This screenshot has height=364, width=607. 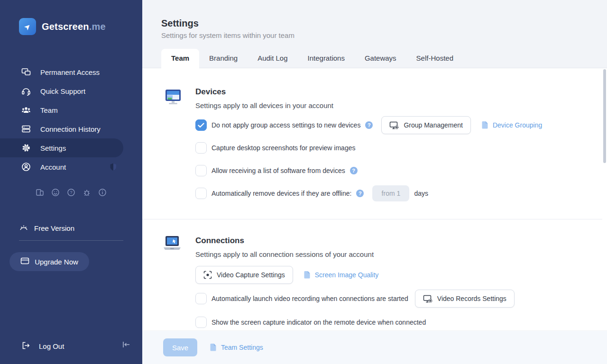 What do you see at coordinates (71, 72) in the screenshot?
I see `sidebar-item-permanent-access: Permanent Access` at bounding box center [71, 72].